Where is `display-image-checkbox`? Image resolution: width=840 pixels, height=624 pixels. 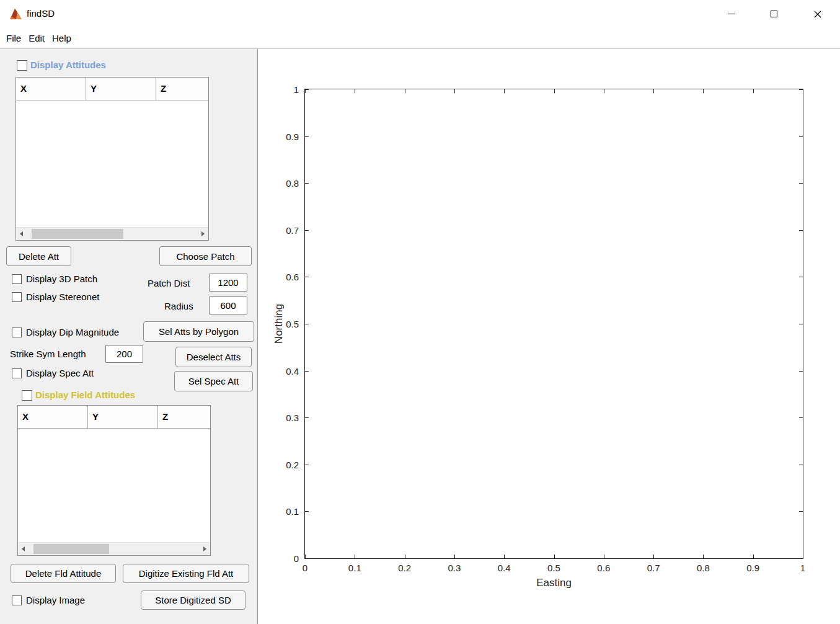 display-image-checkbox is located at coordinates (17, 600).